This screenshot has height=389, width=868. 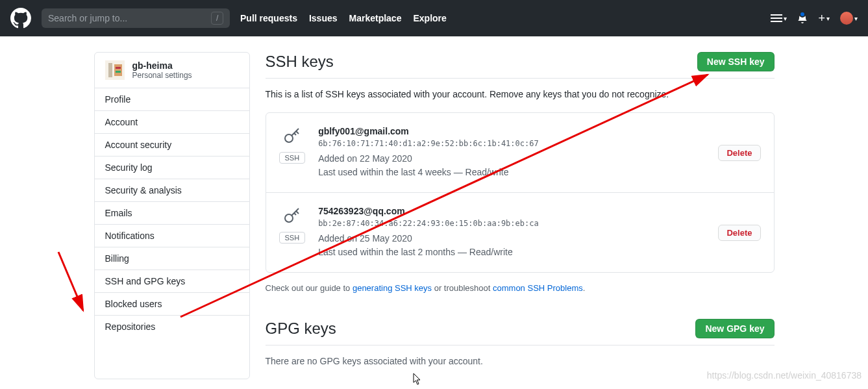 I want to click on hint-text: Check out our guide to, so click(x=309, y=288).